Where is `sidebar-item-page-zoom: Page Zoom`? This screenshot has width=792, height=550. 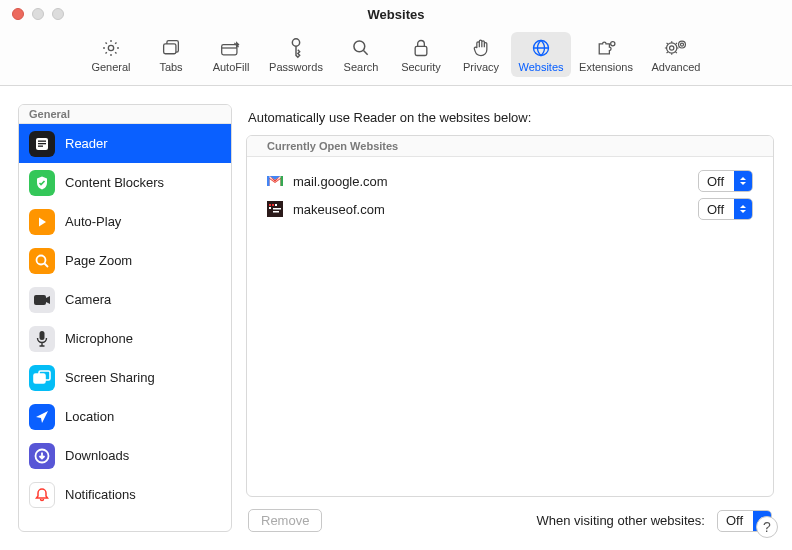 sidebar-item-page-zoom: Page Zoom is located at coordinates (125, 260).